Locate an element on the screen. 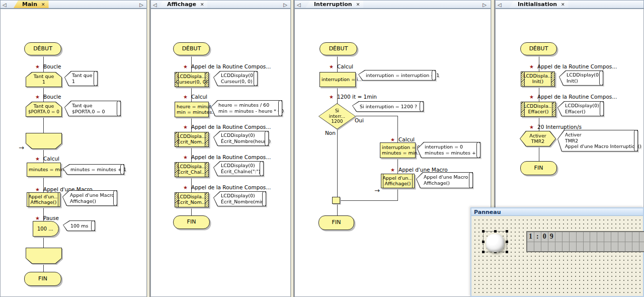 The image size is (644, 297). loop-start-shape: Tant que1 is located at coordinates (44, 80).